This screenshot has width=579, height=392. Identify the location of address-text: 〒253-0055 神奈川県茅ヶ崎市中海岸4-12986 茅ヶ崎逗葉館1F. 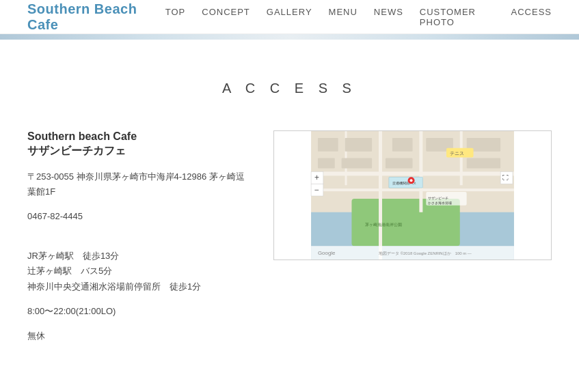
(136, 184).